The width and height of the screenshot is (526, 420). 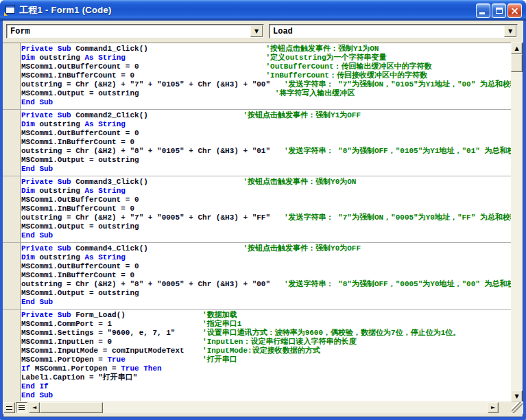 What do you see at coordinates (517, 63) in the screenshot?
I see `vertical-scroll-thumb` at bounding box center [517, 63].